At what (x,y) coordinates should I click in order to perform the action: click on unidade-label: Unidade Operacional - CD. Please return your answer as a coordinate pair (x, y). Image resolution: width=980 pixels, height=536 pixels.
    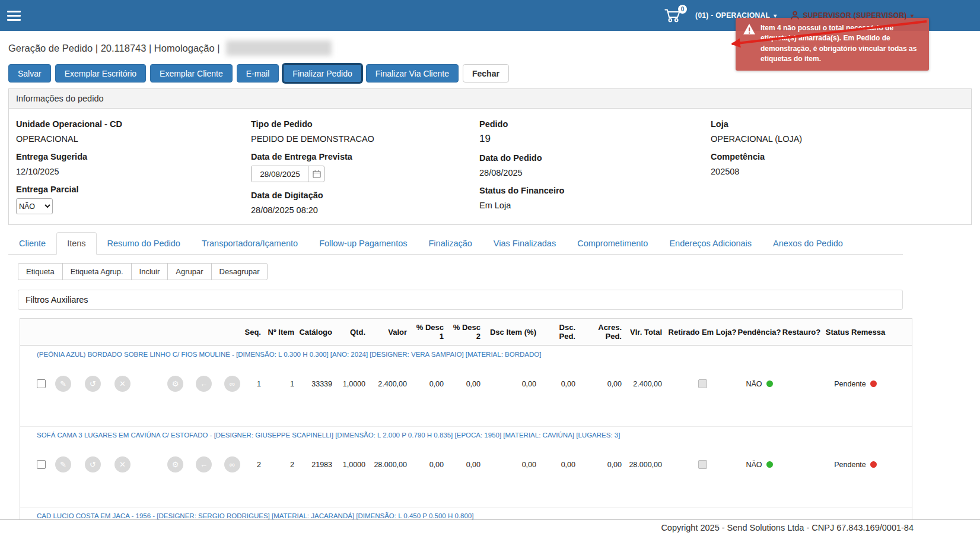
    Looking at the image, I should click on (133, 124).